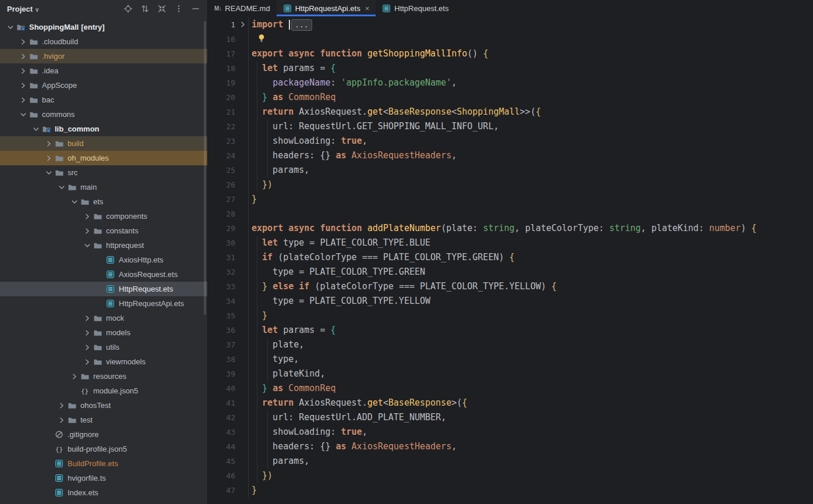 The width and height of the screenshot is (813, 504). Describe the element at coordinates (510, 301) in the screenshot. I see `code-line-34: 34 type = PLATE_COLOR_TYPE.YELLOW` at that location.